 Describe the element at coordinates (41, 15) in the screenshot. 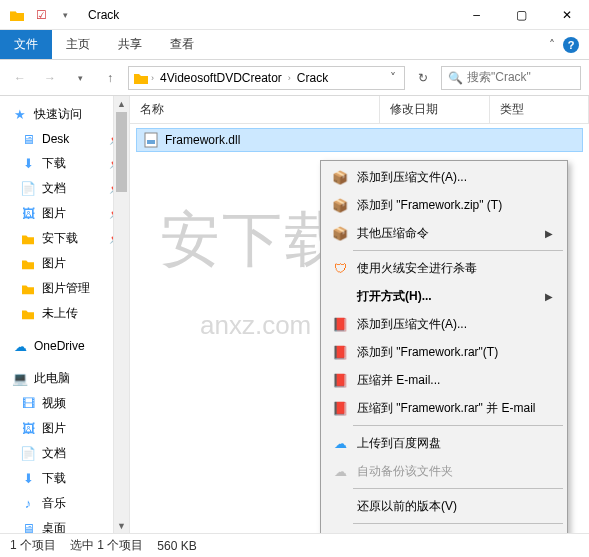

I see `qat-checkbox-icon: ☑` at that location.